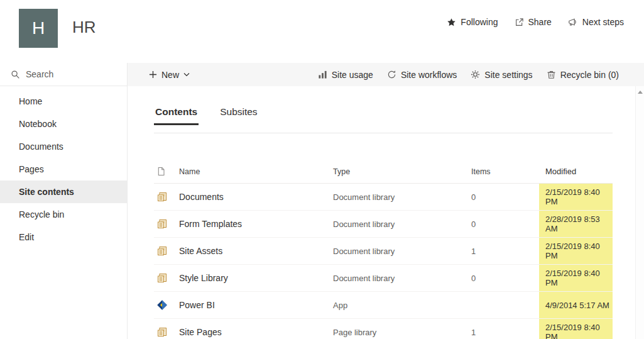 The image size is (644, 339). I want to click on sidebar-item-edit: Edit, so click(63, 237).